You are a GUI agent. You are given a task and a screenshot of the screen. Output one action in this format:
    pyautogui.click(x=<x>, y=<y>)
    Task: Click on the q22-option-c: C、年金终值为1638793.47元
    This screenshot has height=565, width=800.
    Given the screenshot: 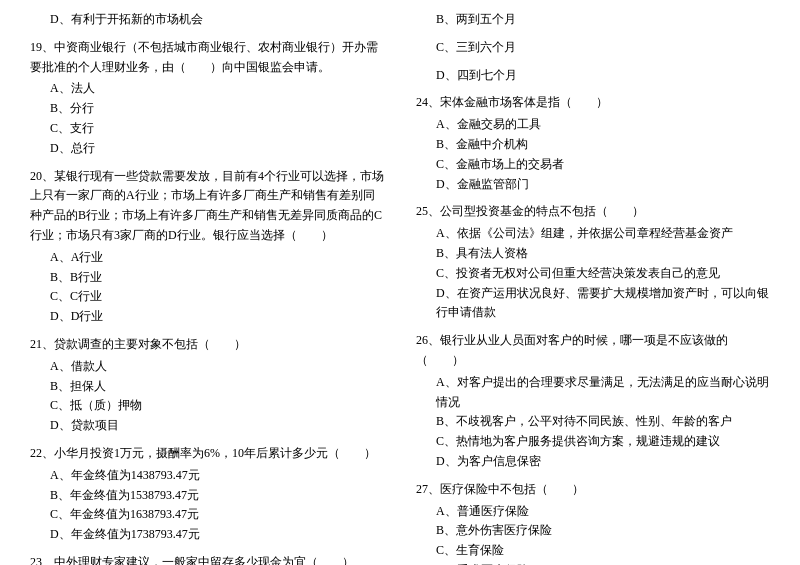 What is the action you would take?
    pyautogui.click(x=207, y=515)
    